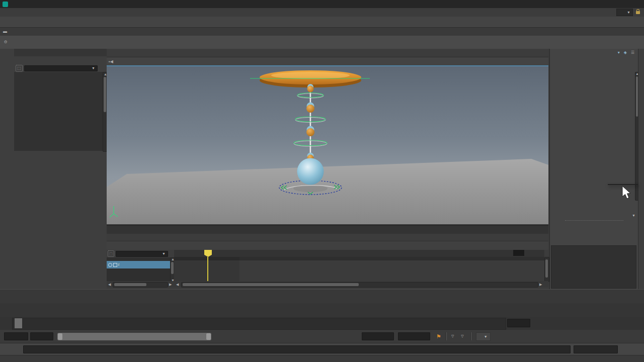  I want to click on shelf-tab-bar: ▬, so click(322, 32).